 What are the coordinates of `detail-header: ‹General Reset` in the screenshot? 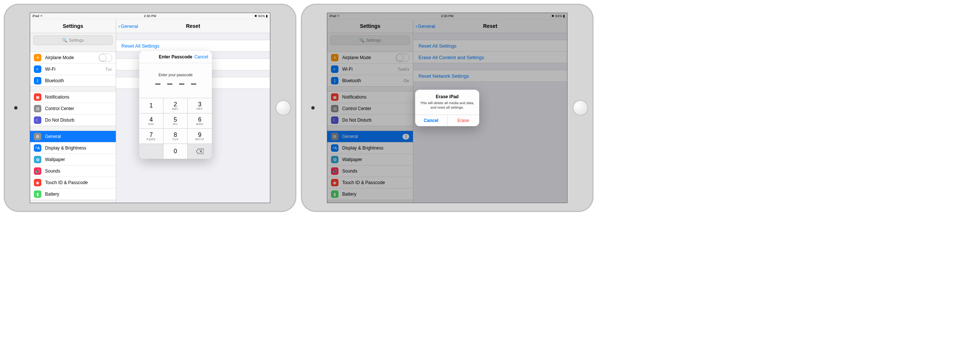 It's located at (193, 26).